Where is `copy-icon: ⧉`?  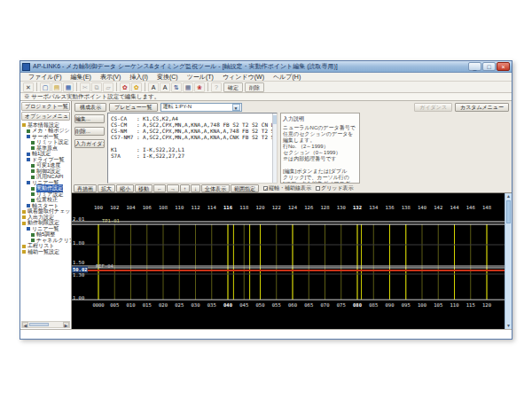 copy-icon: ⧉ is located at coordinates (97, 87).